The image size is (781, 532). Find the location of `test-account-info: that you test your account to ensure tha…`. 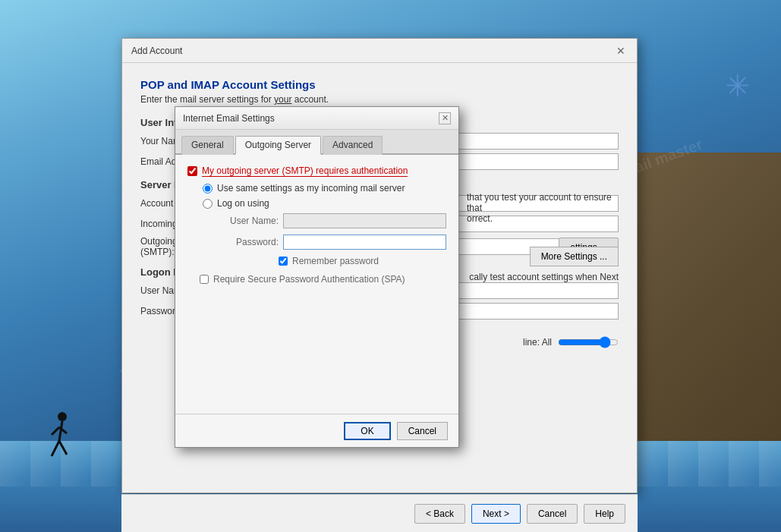

test-account-info: that you test your account to ensure tha… is located at coordinates (543, 208).